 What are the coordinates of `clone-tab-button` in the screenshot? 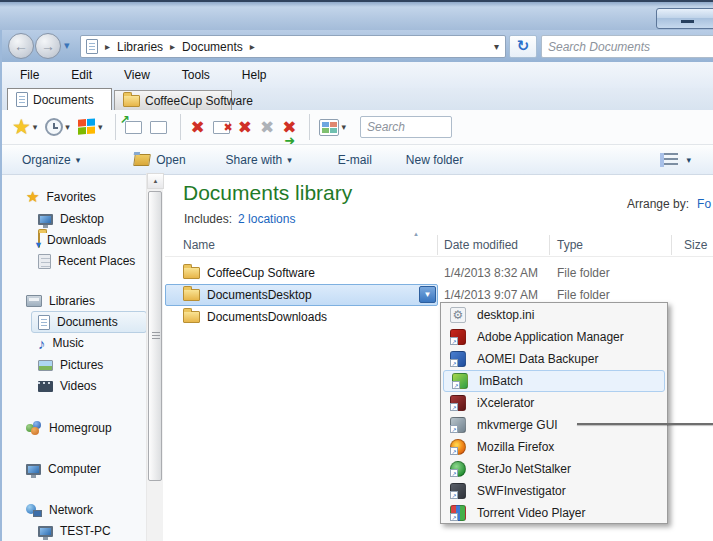 It's located at (158, 127).